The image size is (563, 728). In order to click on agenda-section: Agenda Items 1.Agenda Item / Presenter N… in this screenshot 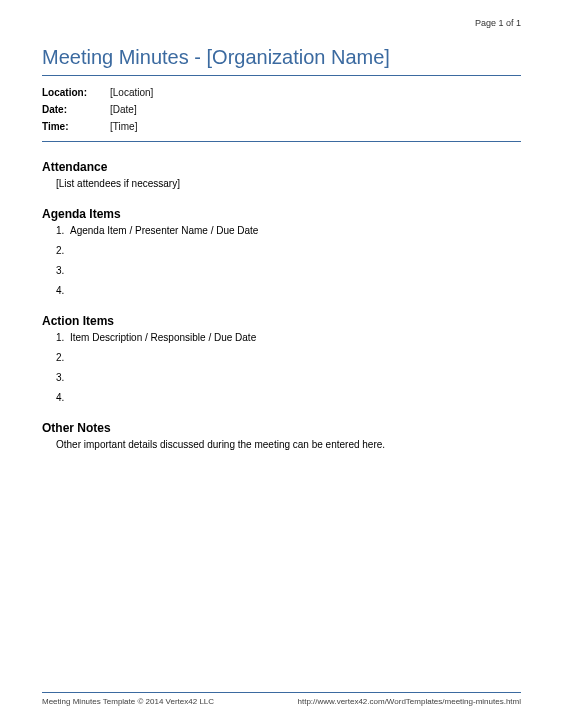, I will do `click(282, 252)`.